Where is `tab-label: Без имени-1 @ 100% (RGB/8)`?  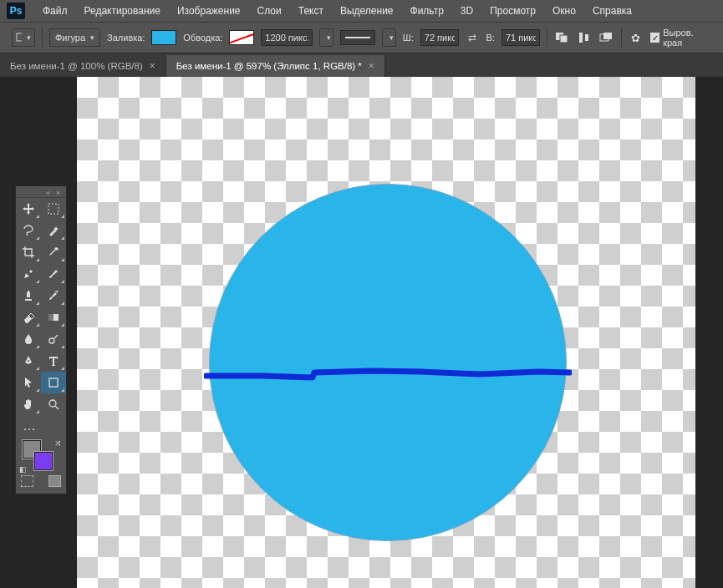 tab-label: Без имени-1 @ 100% (RGB/8) is located at coordinates (77, 66).